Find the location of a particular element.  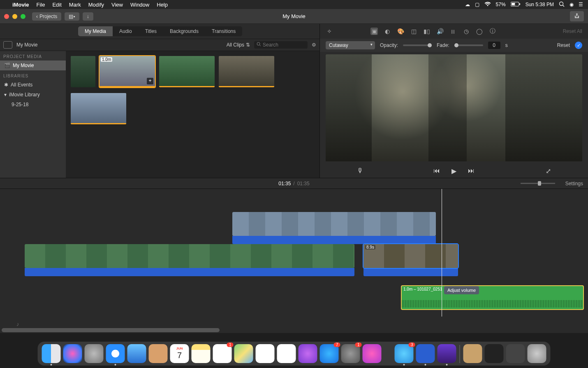

dock-trash is located at coordinates (537, 354).